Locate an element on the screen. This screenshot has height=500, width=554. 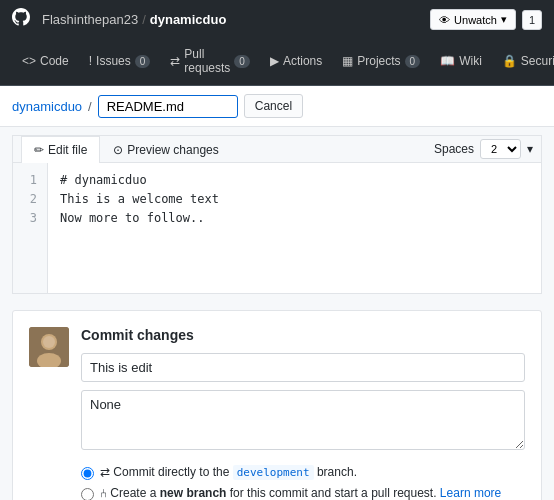
repo-breadcrumb: Flashinthepan23 / dynamicduo is located at coordinates (134, 20).